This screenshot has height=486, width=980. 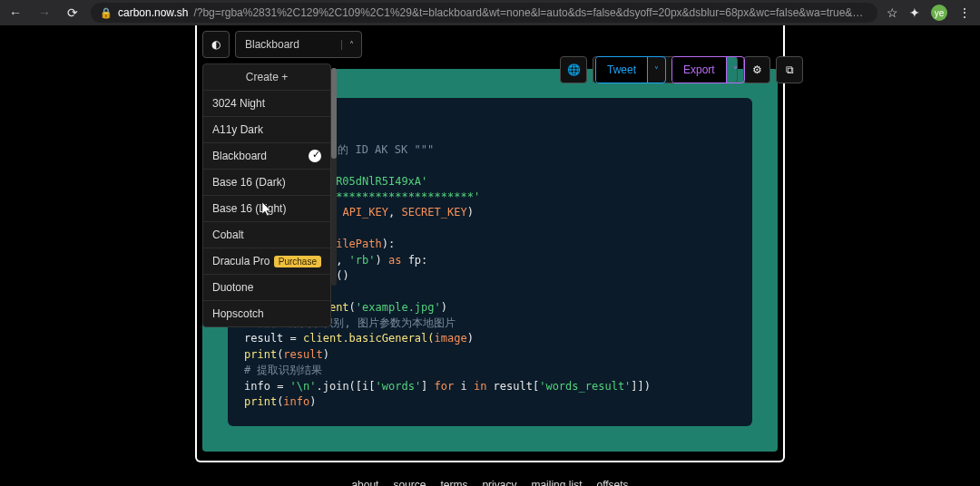 I want to click on browser-toolbar: ← → ⟳ 🔒 carbon.now.sh /?bg=rgba%2831%2C1…, so click(x=490, y=13).